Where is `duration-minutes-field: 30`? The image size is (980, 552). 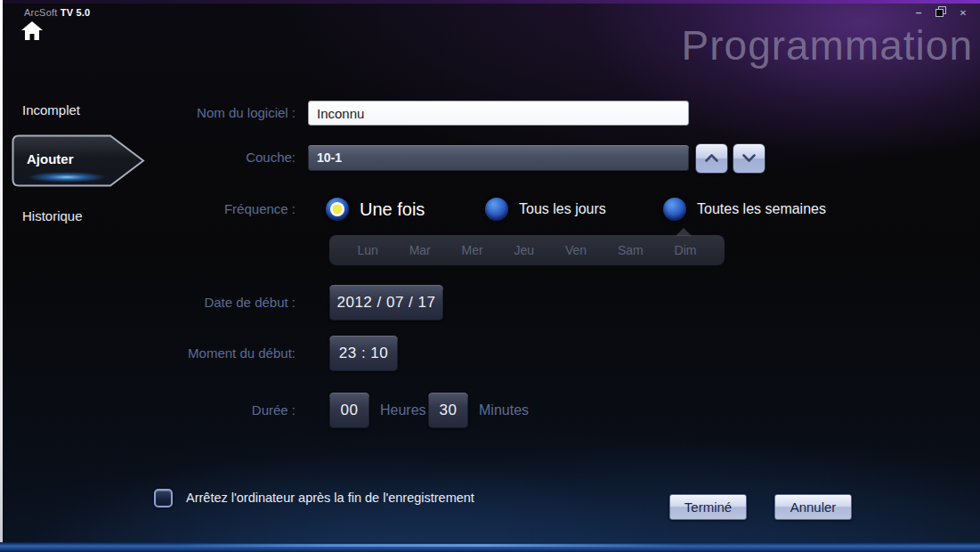
duration-minutes-field: 30 is located at coordinates (449, 410).